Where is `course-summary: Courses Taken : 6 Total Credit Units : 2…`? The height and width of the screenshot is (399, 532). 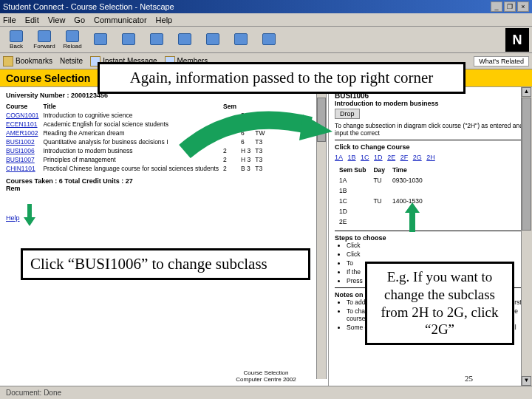
course-summary: Courses Taken : 6 Total Credit Units : 2… is located at coordinates (164, 181).